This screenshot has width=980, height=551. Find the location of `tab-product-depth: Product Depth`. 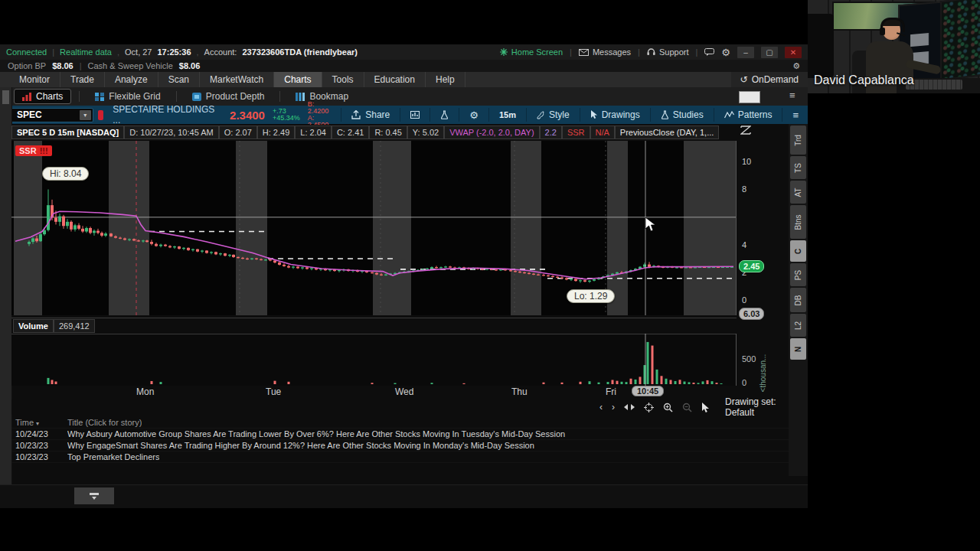

tab-product-depth: Product Depth is located at coordinates (228, 96).